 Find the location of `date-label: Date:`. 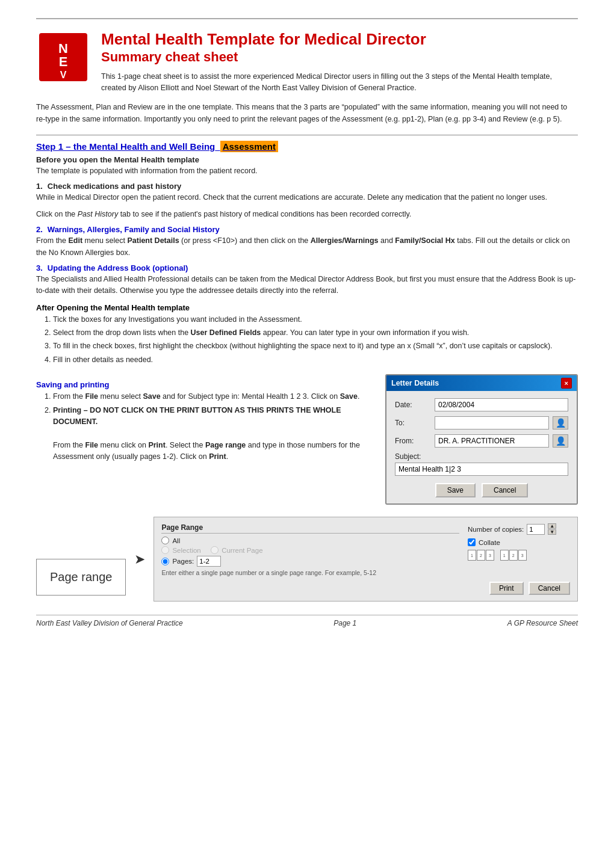

date-label: Date: is located at coordinates (413, 405).